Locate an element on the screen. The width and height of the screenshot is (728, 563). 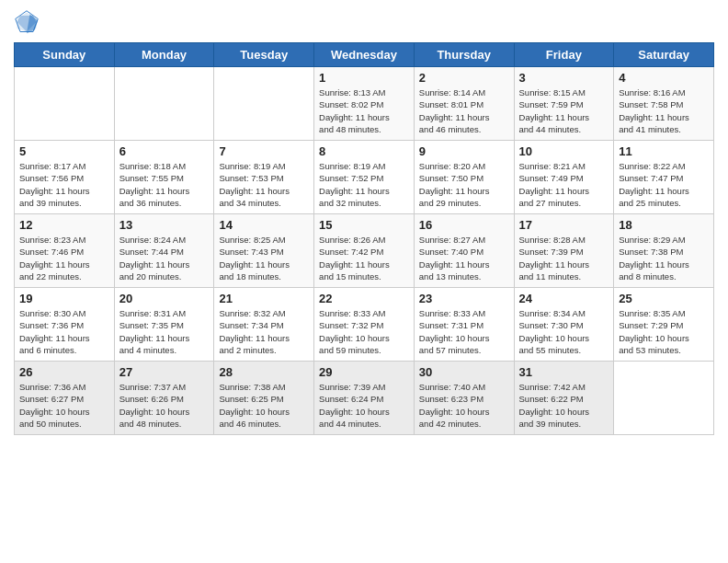
day-number: 1 is located at coordinates (364, 77).